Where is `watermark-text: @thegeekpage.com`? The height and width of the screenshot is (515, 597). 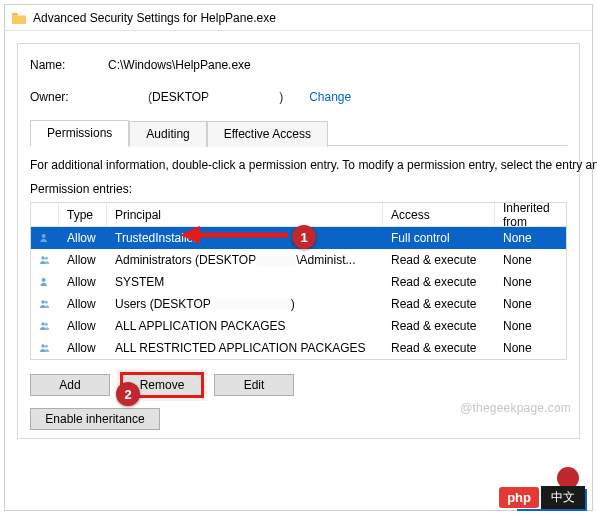 watermark-text: @thegeekpage.com is located at coordinates (516, 408).